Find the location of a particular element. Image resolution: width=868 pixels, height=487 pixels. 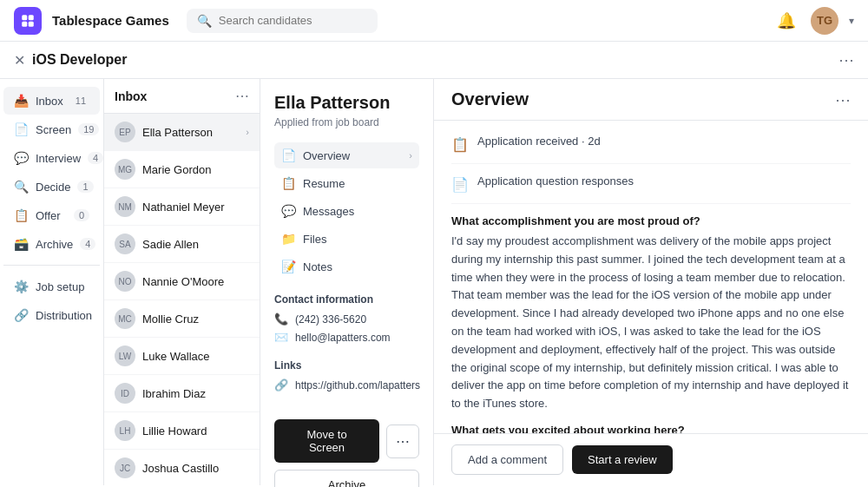

sidebar-item-inbox-label: Inbox is located at coordinates (49, 101).